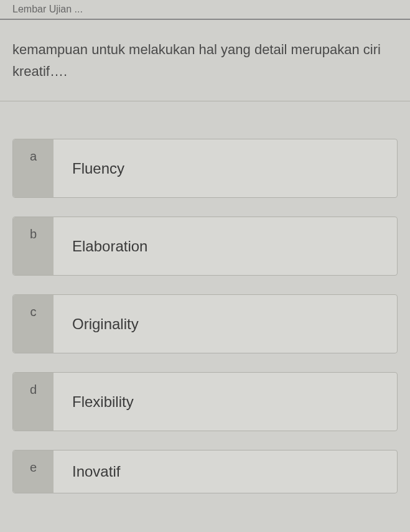 Image resolution: width=410 pixels, height=532 pixels. I want to click on option-letter: e, so click(34, 472).